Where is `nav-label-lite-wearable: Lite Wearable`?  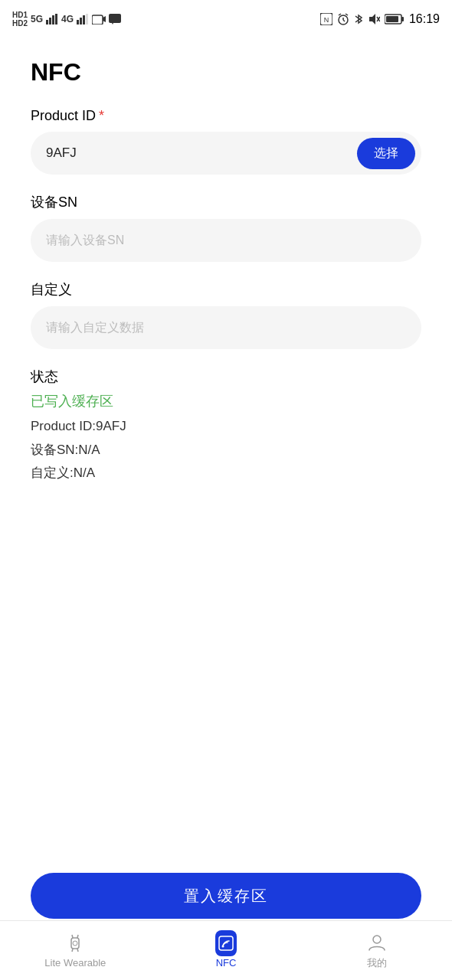 nav-label-lite-wearable: Lite Wearable is located at coordinates (75, 963).